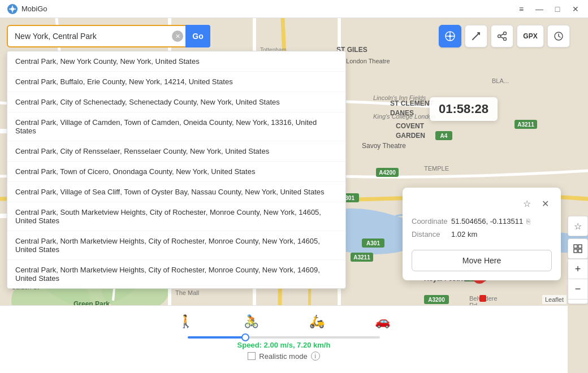 Image resolution: width=588 pixels, height=373 pixels. Describe the element at coordinates (527, 203) in the screenshot. I see `favorite-star-icon: ☆` at that location.